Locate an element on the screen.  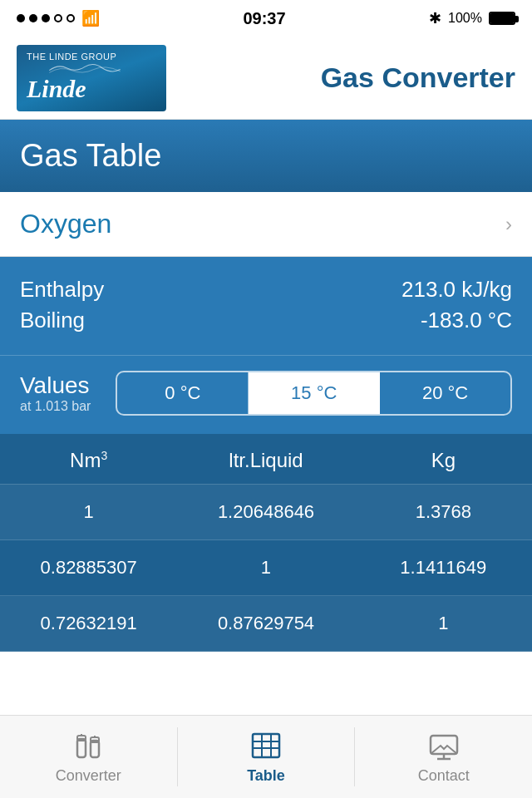
cell-r3c1: 0.72632191 is located at coordinates (88, 623).